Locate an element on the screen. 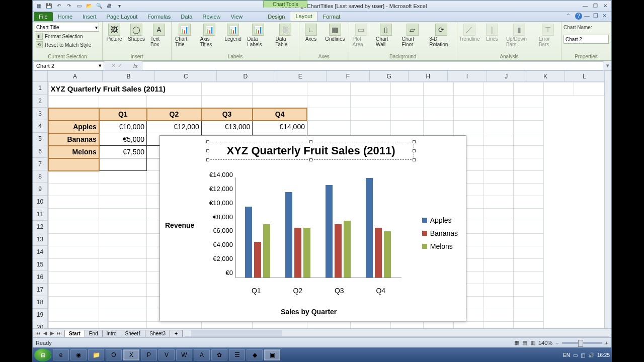  new-icon: ▭ is located at coordinates (79, 6).